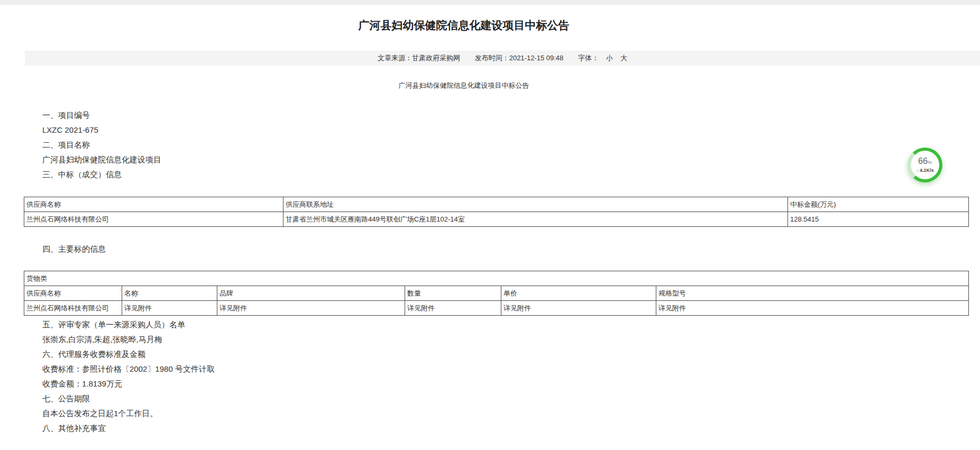 The width and height of the screenshot is (980, 450). What do you see at coordinates (511, 115) in the screenshot?
I see `section-heading-1: 一、项目编号` at bounding box center [511, 115].